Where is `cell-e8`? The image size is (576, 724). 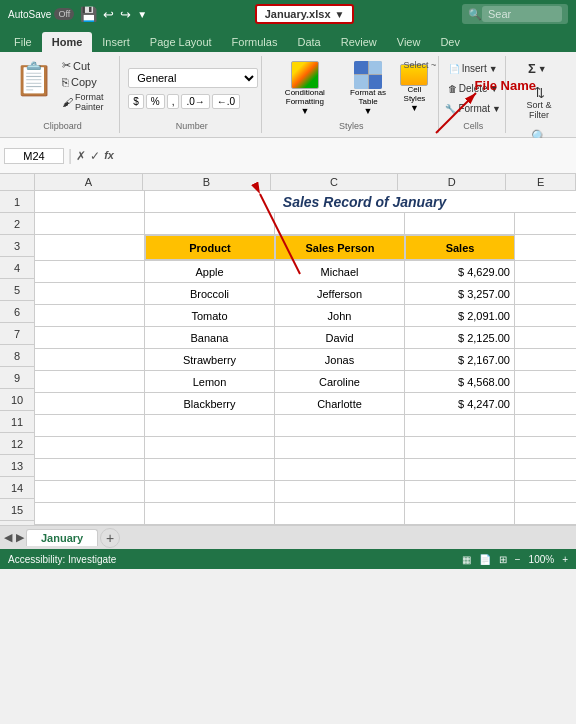
cell-e8 is located at coordinates (546, 360).